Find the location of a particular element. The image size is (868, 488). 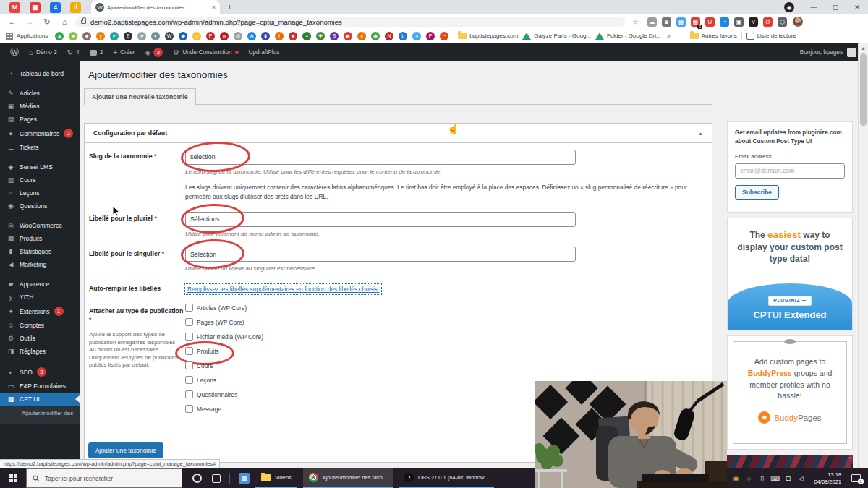

sidebar-item: ▦ Produits is located at coordinates (40, 239).